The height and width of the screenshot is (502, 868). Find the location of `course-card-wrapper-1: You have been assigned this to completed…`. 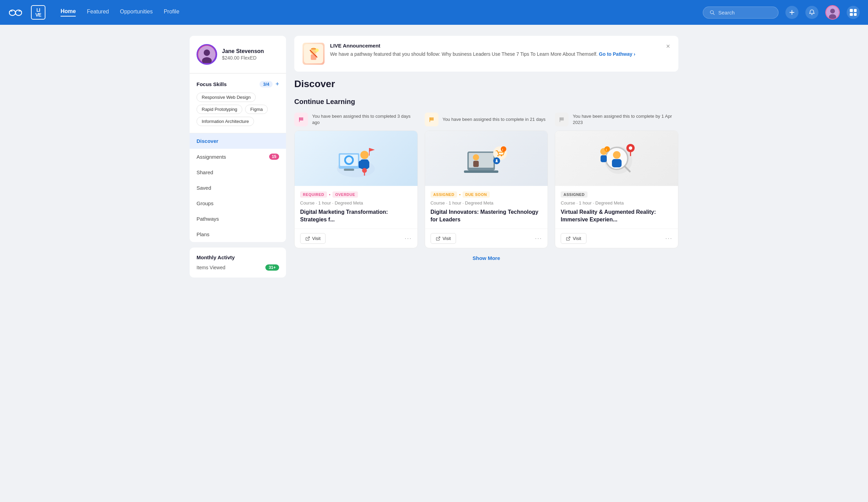

course-card-wrapper-1: You have been assigned this to completed… is located at coordinates (356, 181).